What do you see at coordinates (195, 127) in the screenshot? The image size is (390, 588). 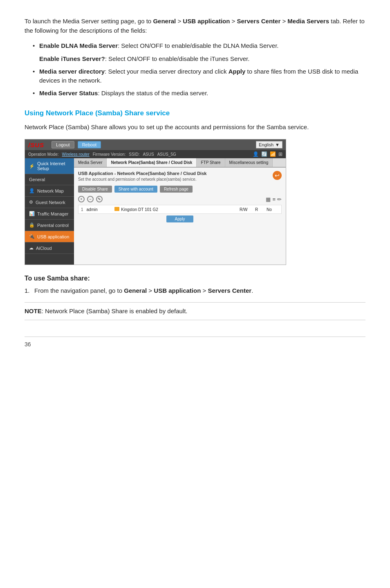 I see `section-para: Network Place (Samba) Share allows you t…` at bounding box center [195, 127].